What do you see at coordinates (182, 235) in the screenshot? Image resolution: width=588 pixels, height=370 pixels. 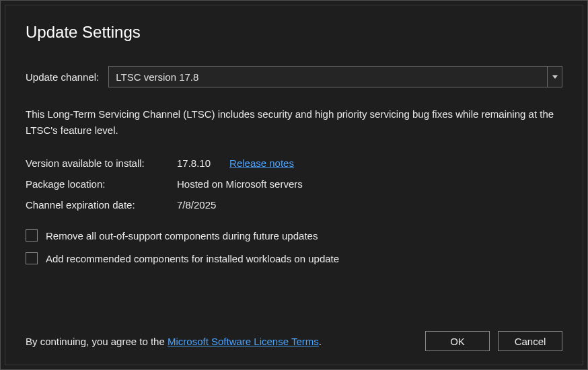 I see `remove-unsupported-label: Remove all out-of-support components dur…` at bounding box center [182, 235].